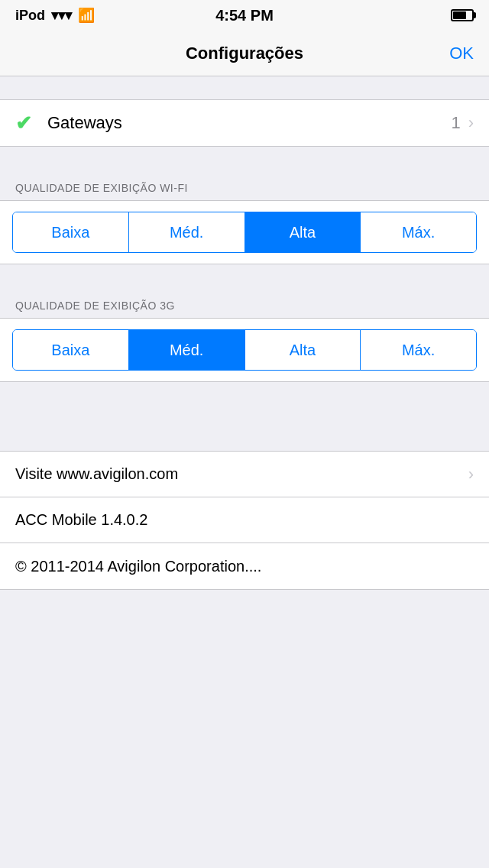  I want to click on gateways-label: Gateways, so click(249, 123).